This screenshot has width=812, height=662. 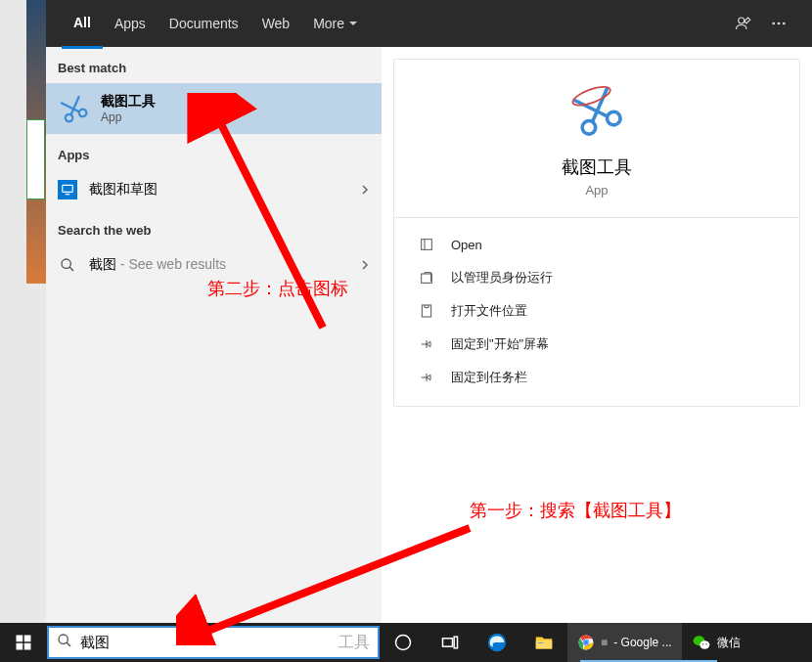 What do you see at coordinates (624, 642) in the screenshot?
I see `chrome-window-button: ■ - Google ...` at bounding box center [624, 642].